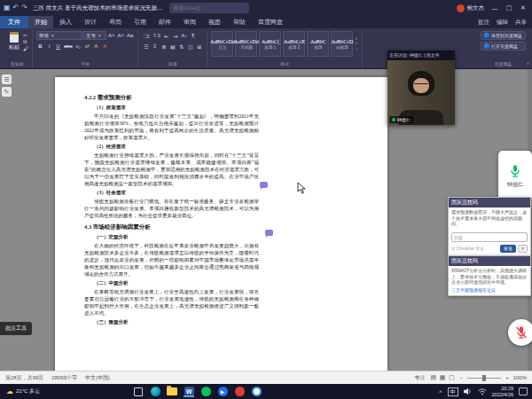  What do you see at coordinates (172, 392) in the screenshot?
I see `file-explorer-icon` at bounding box center [172, 392].